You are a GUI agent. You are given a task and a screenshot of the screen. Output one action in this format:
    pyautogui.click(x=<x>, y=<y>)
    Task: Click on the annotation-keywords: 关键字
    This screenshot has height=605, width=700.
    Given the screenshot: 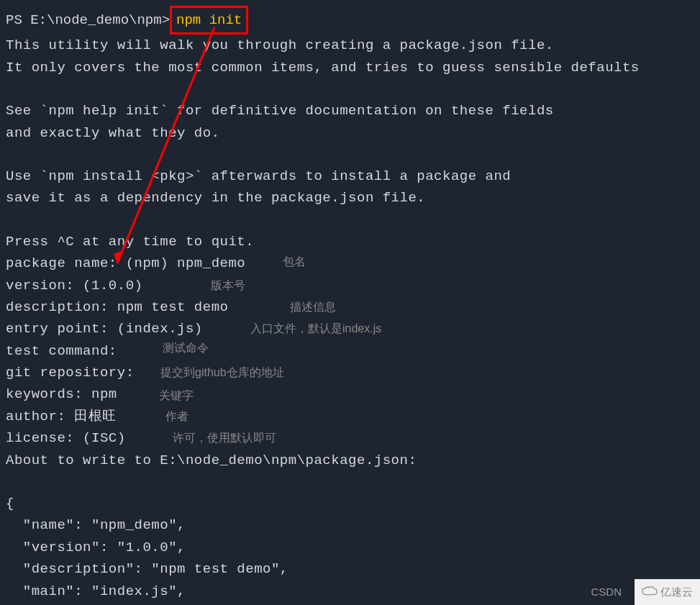 What is the action you would take?
    pyautogui.click(x=176, y=396)
    